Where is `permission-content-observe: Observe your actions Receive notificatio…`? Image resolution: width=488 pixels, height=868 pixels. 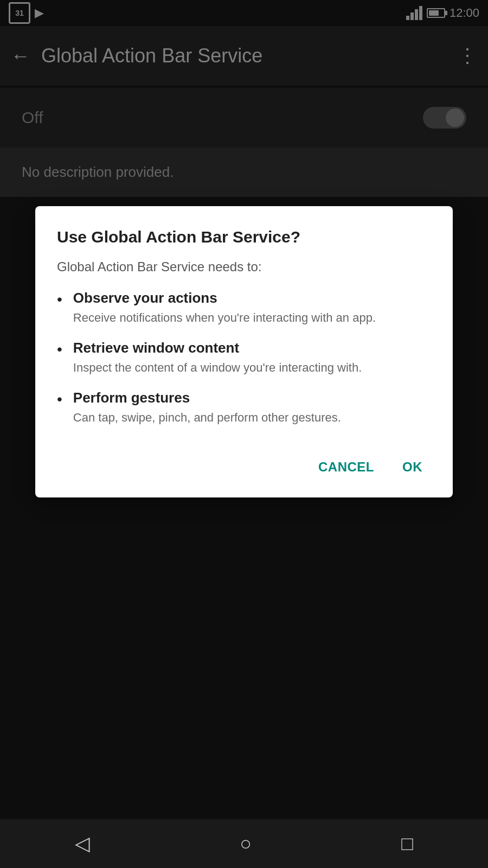
permission-content-observe: Observe your actions Receive notificatio… is located at coordinates (224, 308).